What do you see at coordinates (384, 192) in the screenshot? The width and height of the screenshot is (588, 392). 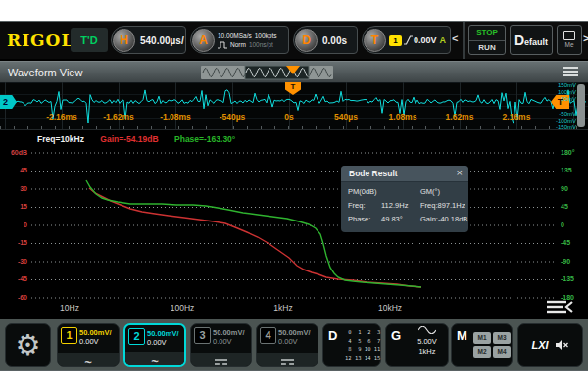 I see `pm-header: PM(0dB)` at bounding box center [384, 192].